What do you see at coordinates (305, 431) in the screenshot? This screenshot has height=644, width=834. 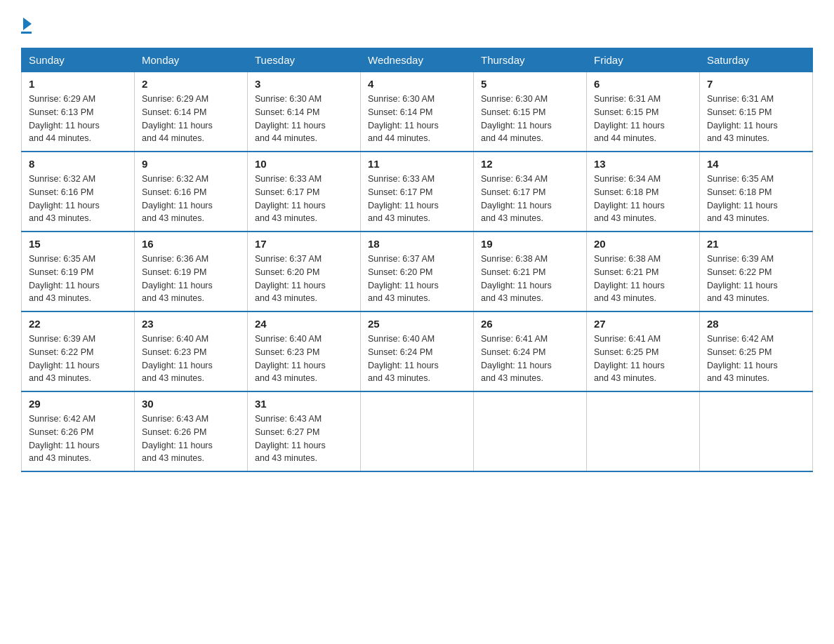 I see `calendar-cell: 31 Sunrise: 6:43 AMSunset: 6:27 PMDaylig…` at bounding box center [305, 431].